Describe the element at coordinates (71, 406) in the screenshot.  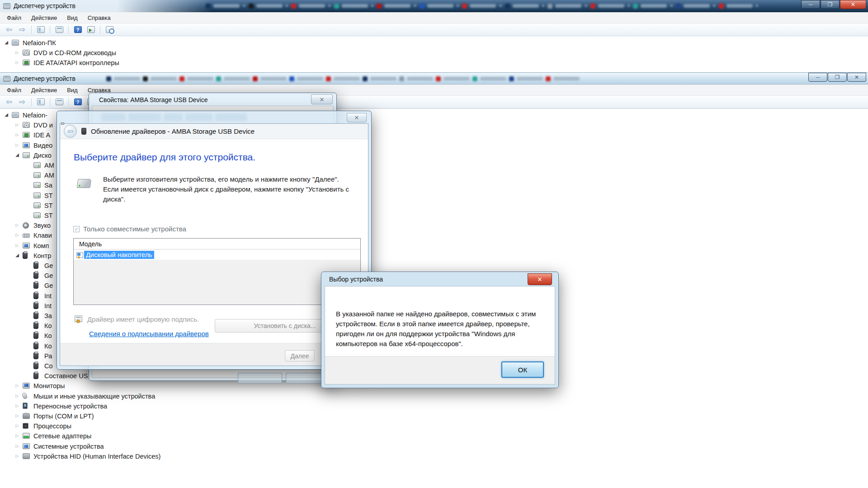
I see `tree-item-label: Переносные устройства` at that location.